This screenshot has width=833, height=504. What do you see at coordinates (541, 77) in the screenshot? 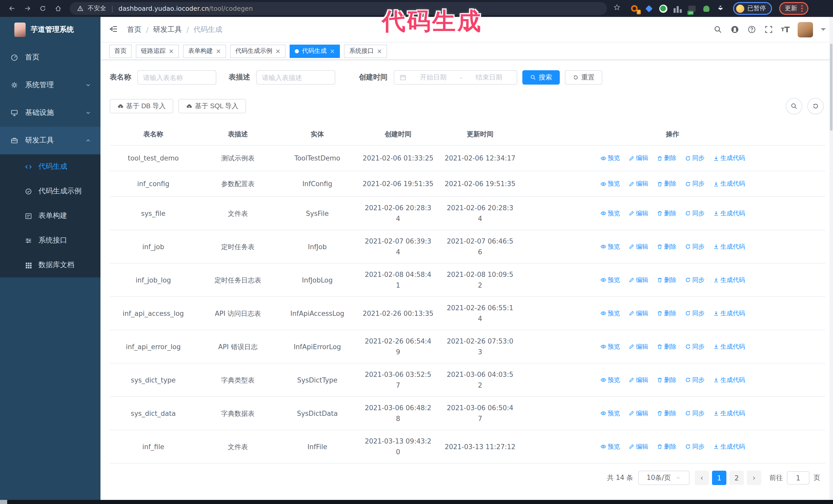
I see `search-button: 搜索` at bounding box center [541, 77].